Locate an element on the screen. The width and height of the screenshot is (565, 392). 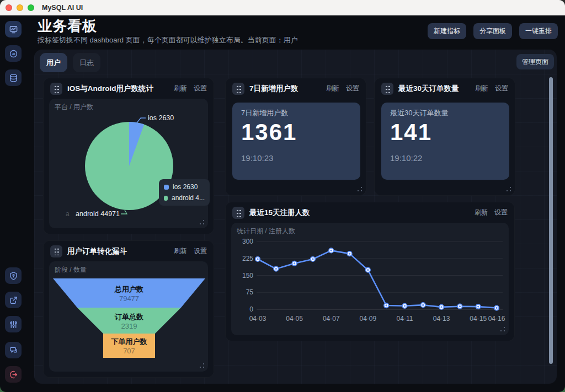
logout-icon is located at coordinates (13, 375).